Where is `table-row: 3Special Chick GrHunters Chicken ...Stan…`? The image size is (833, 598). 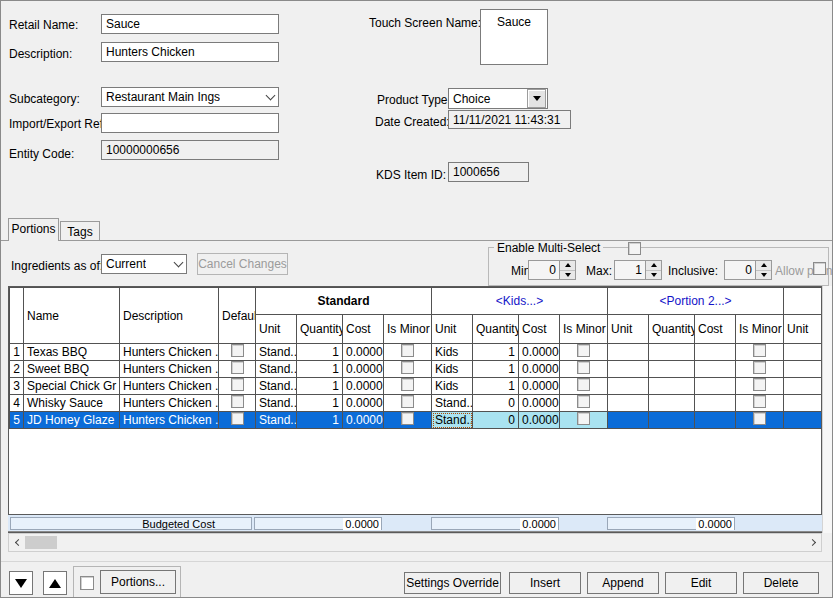 table-row: 3Special Chick GrHunters Chicken ...Stan… is located at coordinates (416, 386).